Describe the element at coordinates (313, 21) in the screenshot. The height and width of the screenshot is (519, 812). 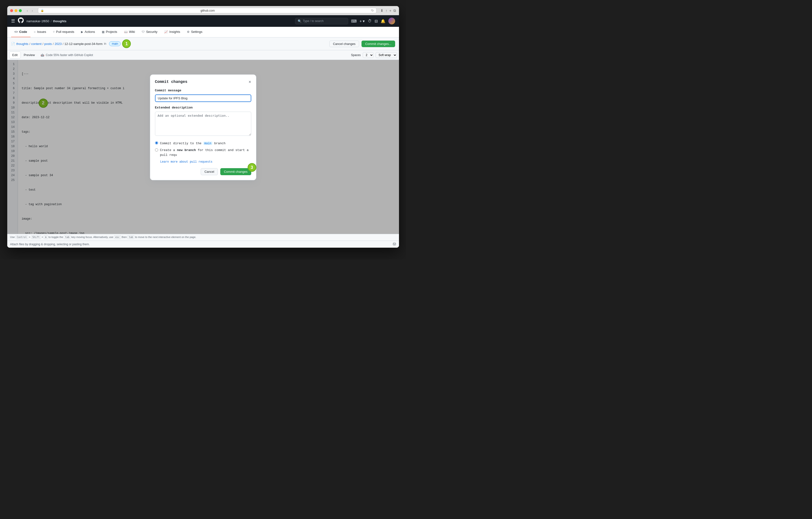
I see `search-placeholder: Type / to search` at that location.